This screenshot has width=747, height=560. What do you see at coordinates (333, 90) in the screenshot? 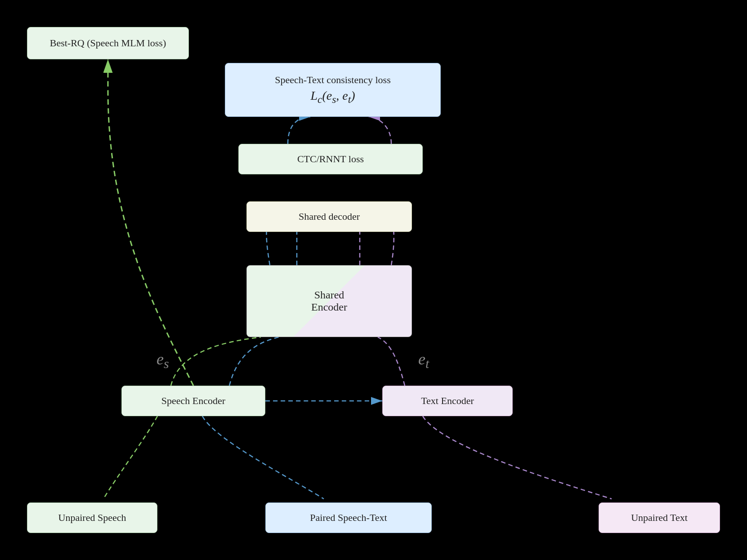
I see `consistency-loss-box: Speech-Text consistency loss Lc(es, et)` at bounding box center [333, 90].